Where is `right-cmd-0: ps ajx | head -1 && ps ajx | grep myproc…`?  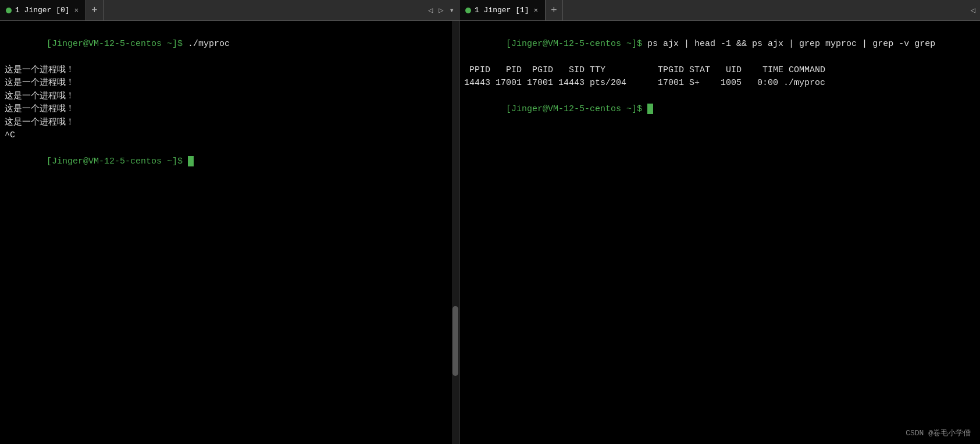 right-cmd-0: ps ajx | head -1 && ps ajx | grep myproc… is located at coordinates (791, 44).